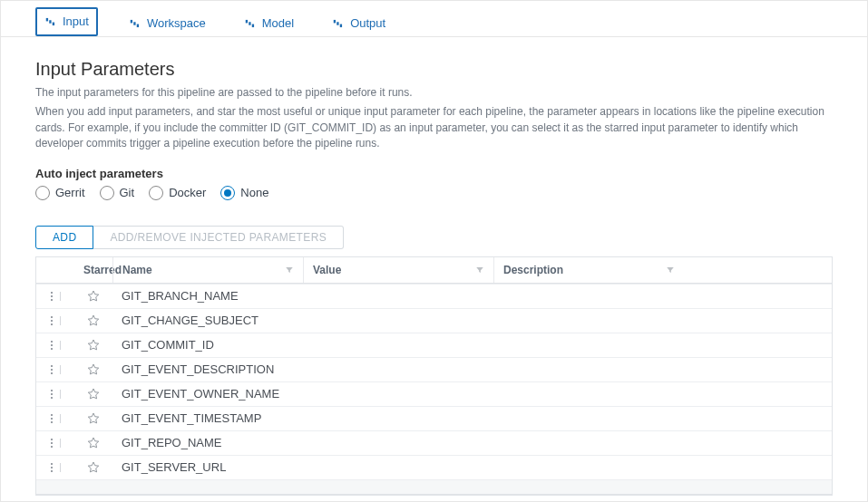 This screenshot has height=502, width=868. What do you see at coordinates (208, 321) in the screenshot?
I see `row-name: GIT_CHANGE_SUBJECT` at bounding box center [208, 321].